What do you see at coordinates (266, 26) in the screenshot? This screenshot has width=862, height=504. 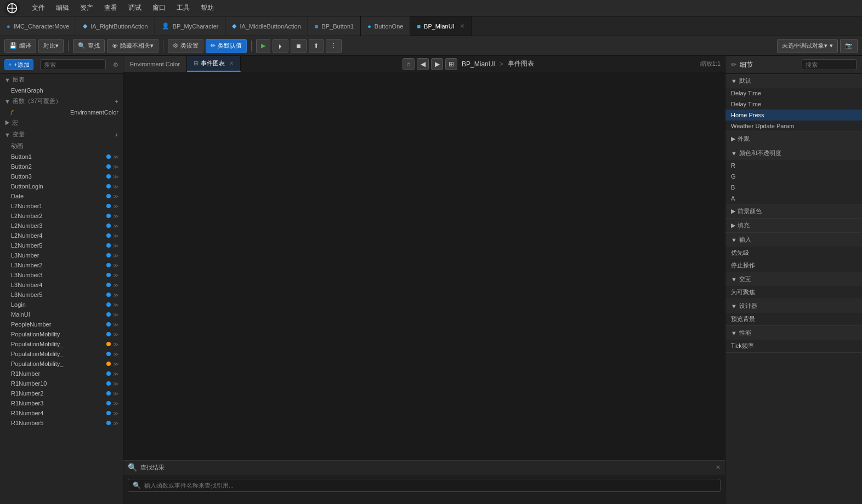 I see `tab-ia-middle: ◆ IA_MiddleButtonAction` at bounding box center [266, 26].